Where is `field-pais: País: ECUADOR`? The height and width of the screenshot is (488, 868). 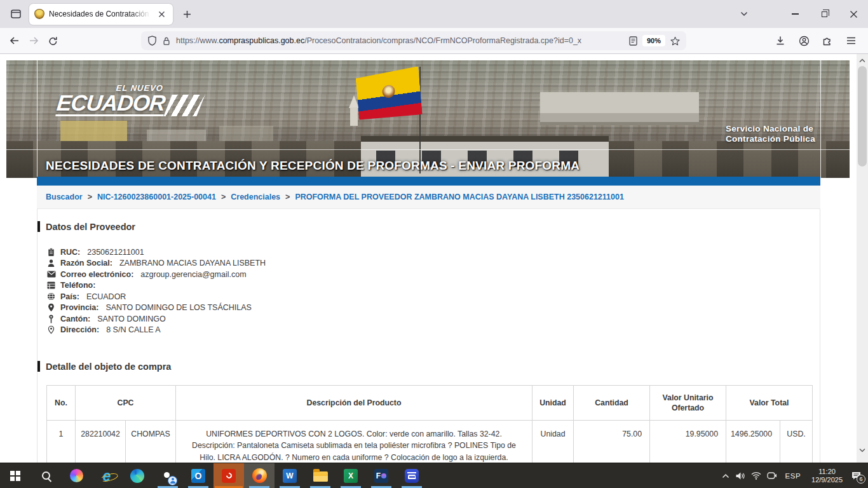 field-pais: País: ECUADOR is located at coordinates (433, 297).